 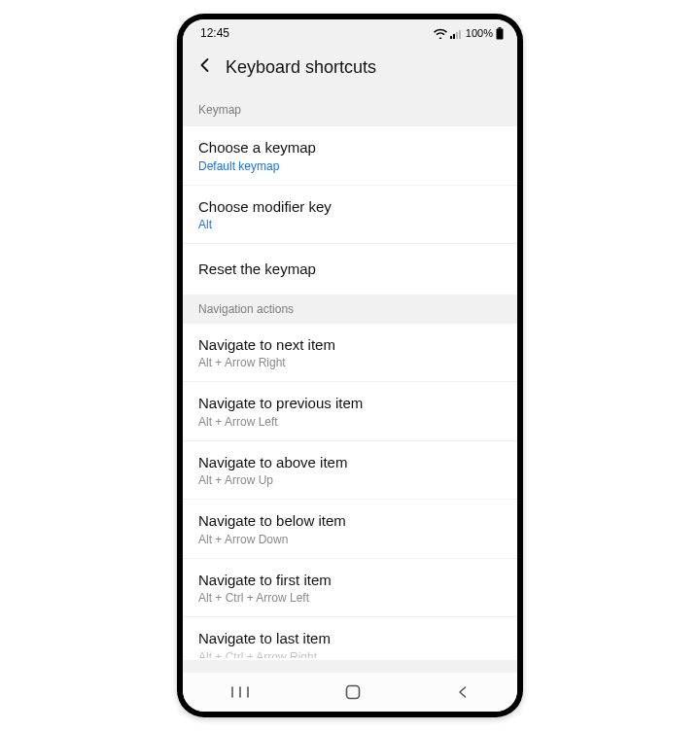 What do you see at coordinates (350, 422) in the screenshot?
I see `row-subtitle: Alt + Arrow Left` at bounding box center [350, 422].